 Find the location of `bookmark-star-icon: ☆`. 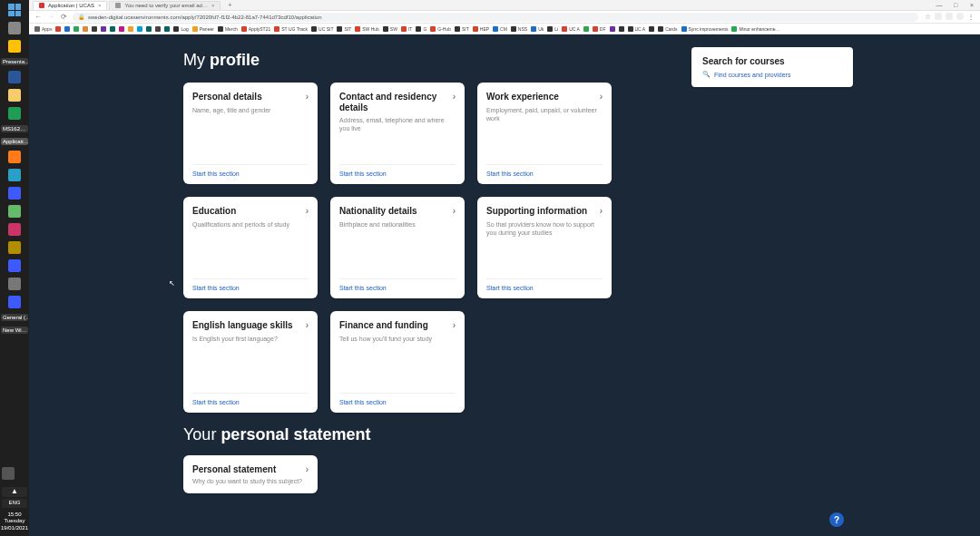

bookmark-star-icon: ☆ is located at coordinates (927, 16).